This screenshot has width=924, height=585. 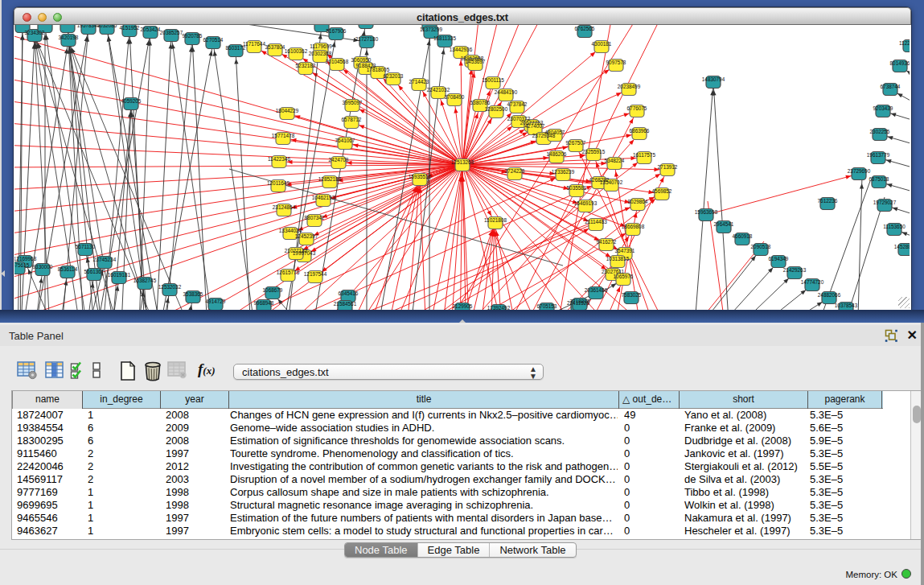 I want to click on svg-text: 18044229, so click(x=288, y=111).